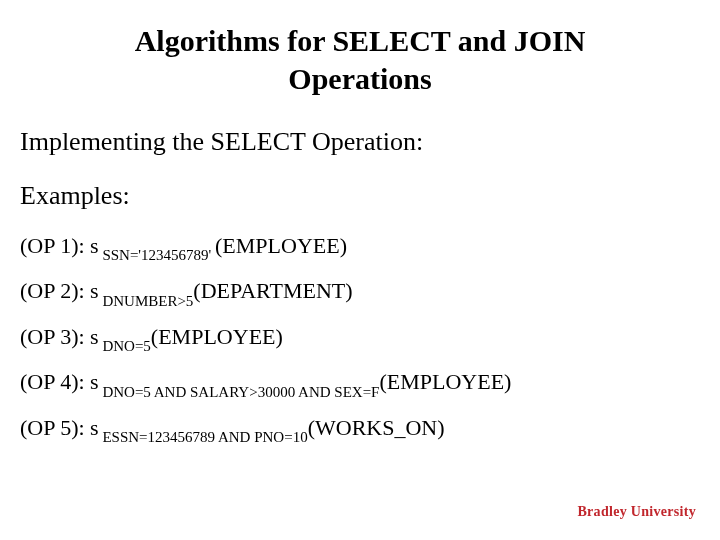 Image resolution: width=720 pixels, height=540 pixels. What do you see at coordinates (360, 384) in the screenshot?
I see `operation-line: (OP 4): s DNO=5 AND SALARY>30000 AND SEX…` at bounding box center [360, 384].